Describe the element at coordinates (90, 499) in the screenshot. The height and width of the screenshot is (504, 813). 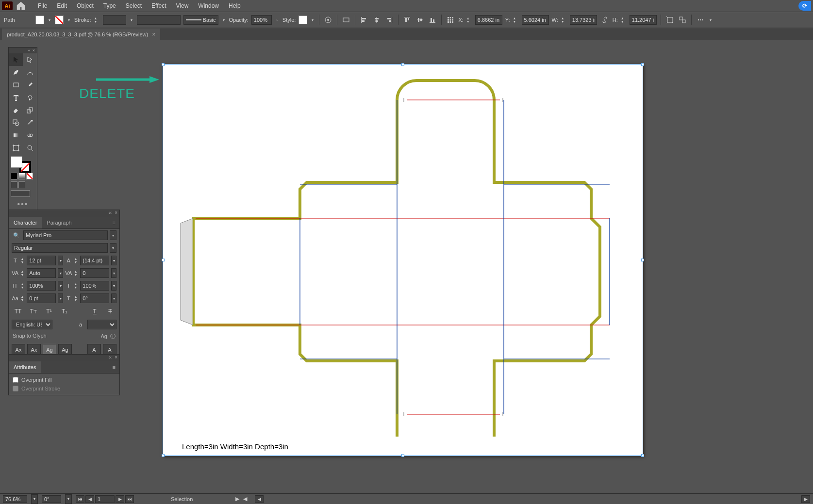
I see `prev-artboard-button: ◀` at that location.